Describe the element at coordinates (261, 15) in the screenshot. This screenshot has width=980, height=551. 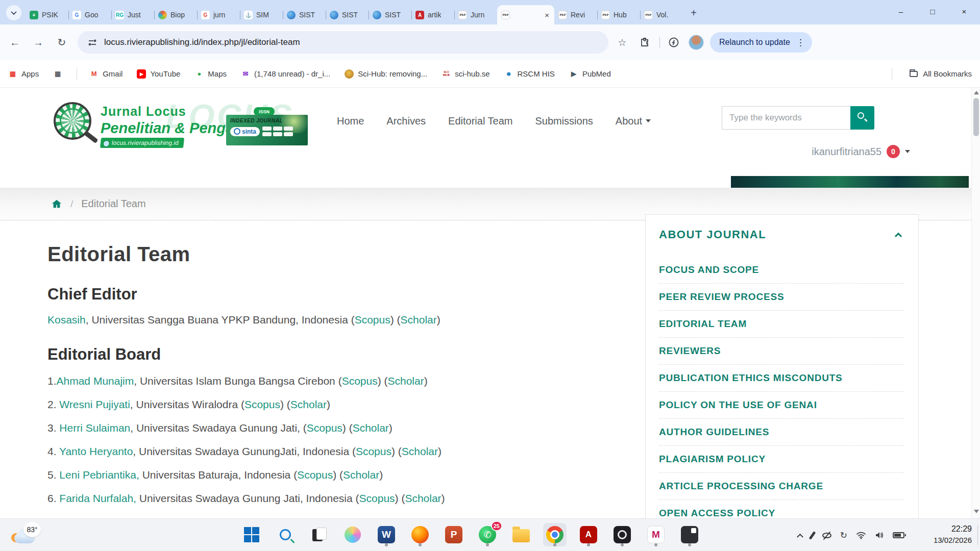
I see `browser-tab: ⚓SIM` at that location.